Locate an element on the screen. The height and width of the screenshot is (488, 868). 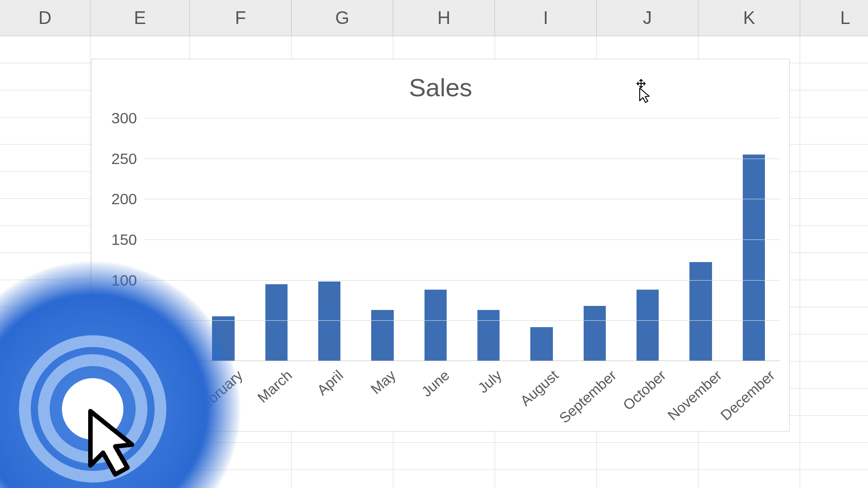
column-header-f: F is located at coordinates (241, 18).